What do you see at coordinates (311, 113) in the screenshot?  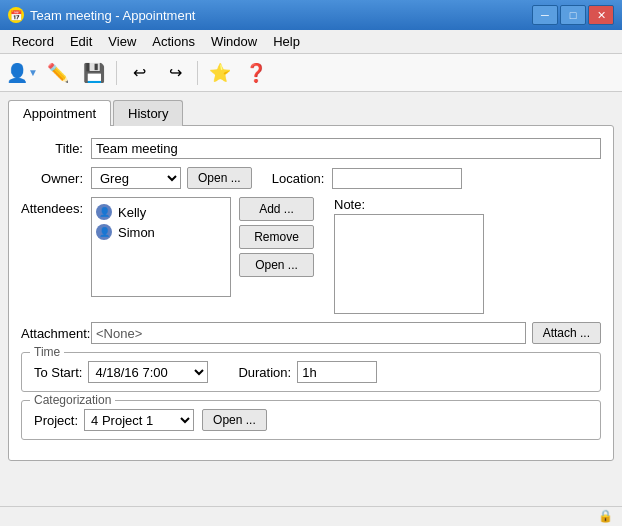 I see `tab-bar: Appointment History` at bounding box center [311, 113].